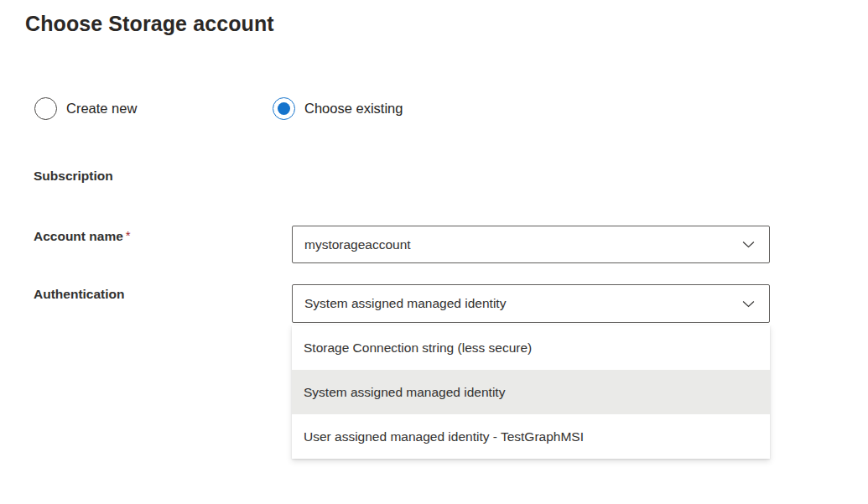  Describe the element at coordinates (74, 176) in the screenshot. I see `subscription-label: Subscription` at that location.